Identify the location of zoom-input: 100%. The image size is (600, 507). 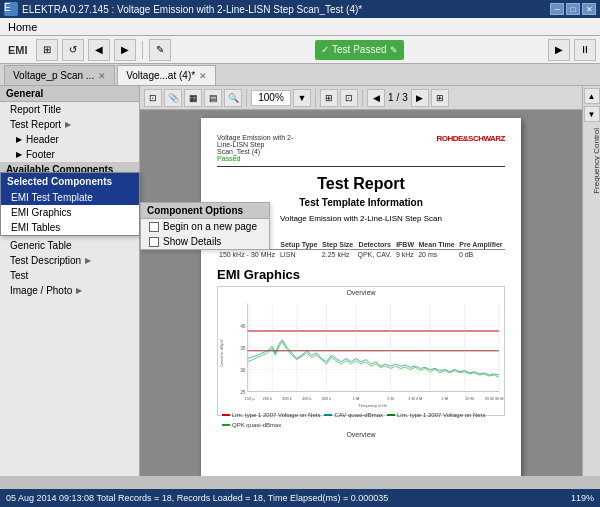
(271, 98).